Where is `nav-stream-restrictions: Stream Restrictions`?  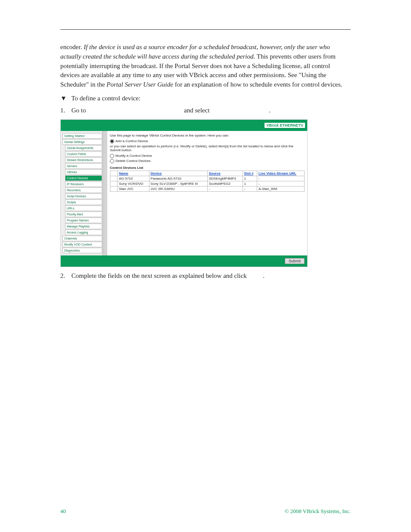 nav-stream-restrictions: Stream Restrictions is located at coordinates (84, 160).